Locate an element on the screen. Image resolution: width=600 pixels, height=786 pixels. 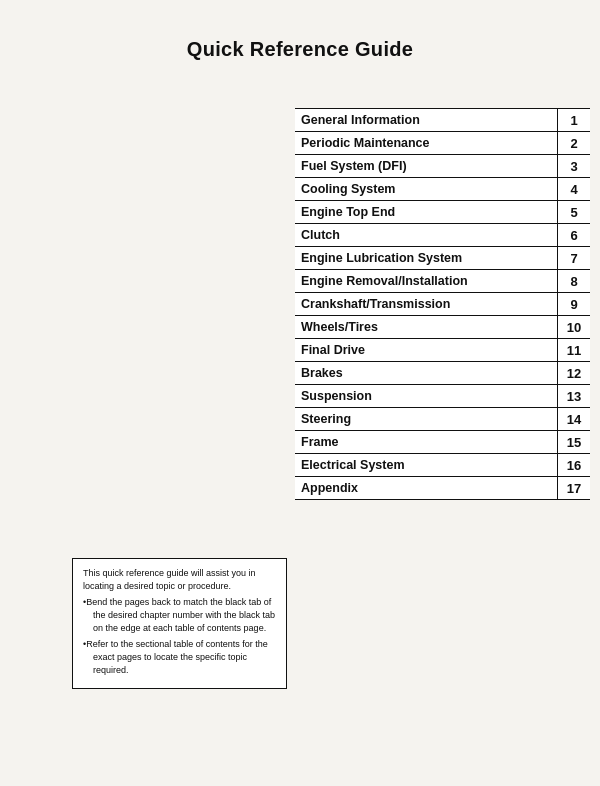
toc-number: 2 is located at coordinates (574, 143).